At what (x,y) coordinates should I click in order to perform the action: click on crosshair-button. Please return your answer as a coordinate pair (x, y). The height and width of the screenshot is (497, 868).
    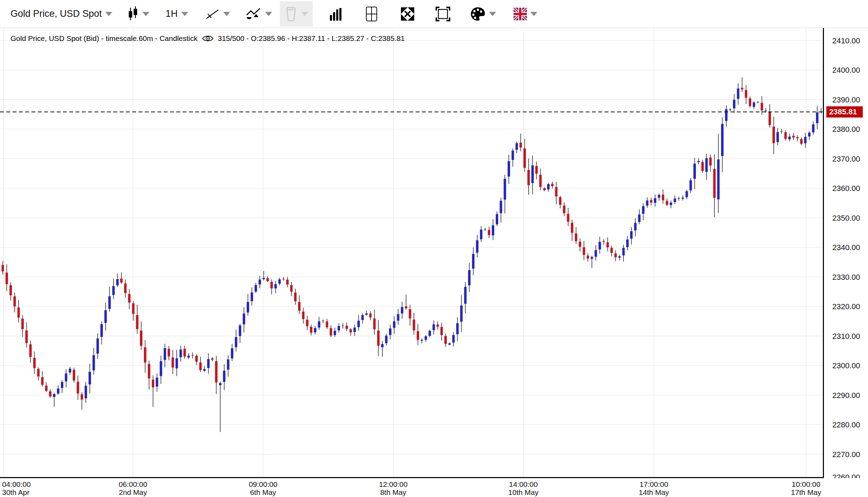
    Looking at the image, I should click on (372, 14).